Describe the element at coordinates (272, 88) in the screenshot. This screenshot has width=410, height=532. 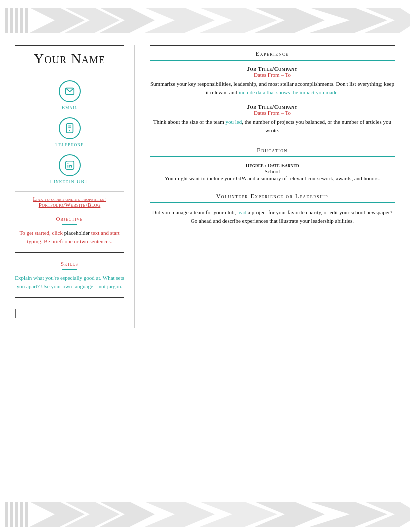
I see `job-desc-1: Summarize your key responsibilities, lea…` at that location.